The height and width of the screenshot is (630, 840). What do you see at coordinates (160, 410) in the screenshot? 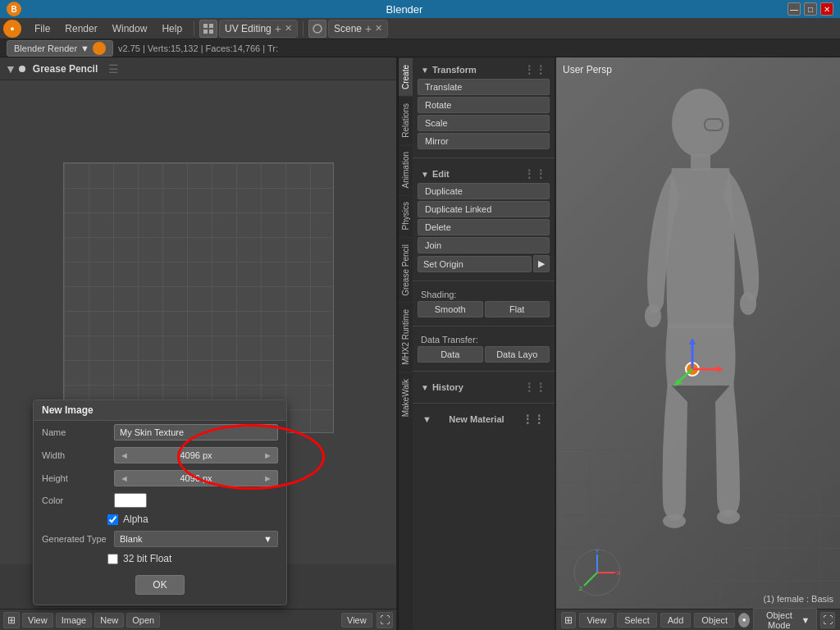
I see `dialog-title: New Image` at bounding box center [160, 410].